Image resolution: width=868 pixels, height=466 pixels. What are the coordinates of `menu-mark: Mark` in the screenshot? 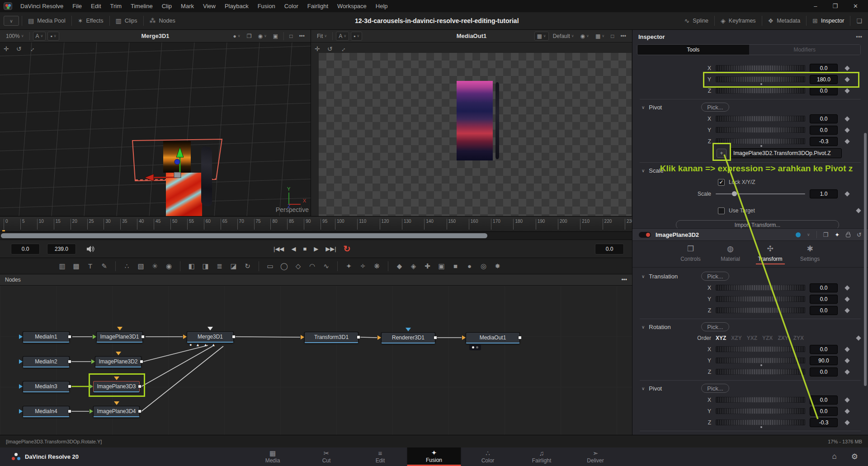 It's located at (187, 6).